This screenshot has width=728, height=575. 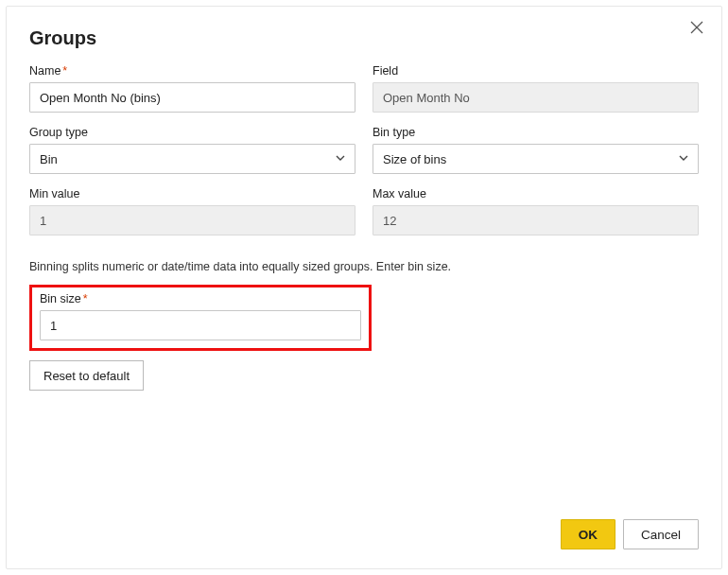 What do you see at coordinates (535, 71) in the screenshot?
I see `field-label: Field` at bounding box center [535, 71].